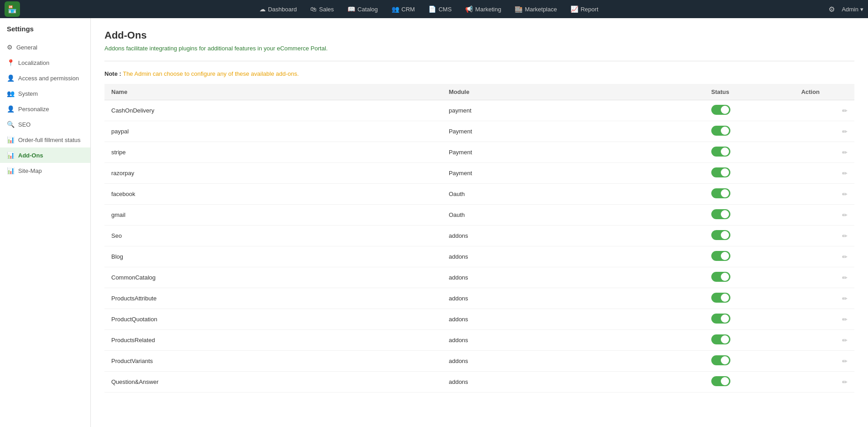  I want to click on sidebar-item-order-status: 📊 Order-full fillment status, so click(45, 140).